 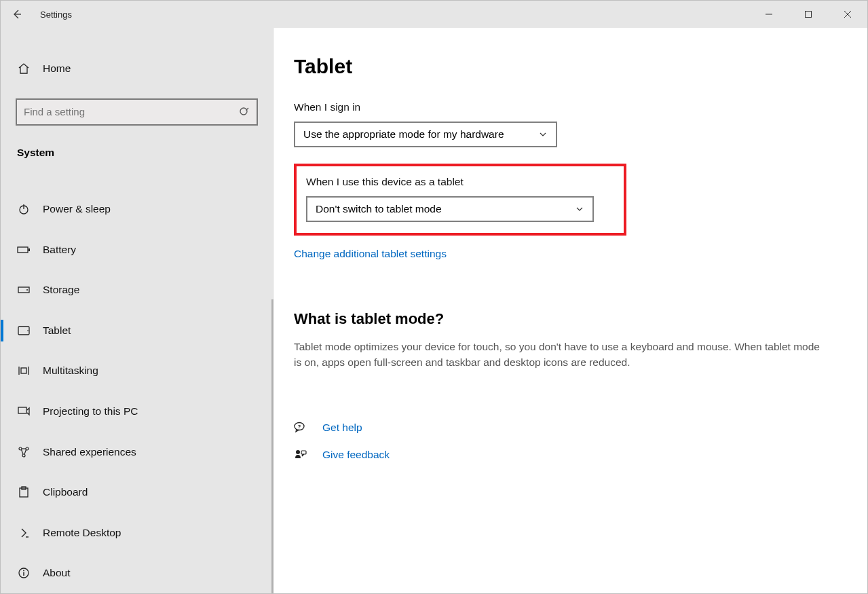 I want to click on sidebar-item-battery: Battery, so click(x=137, y=250).